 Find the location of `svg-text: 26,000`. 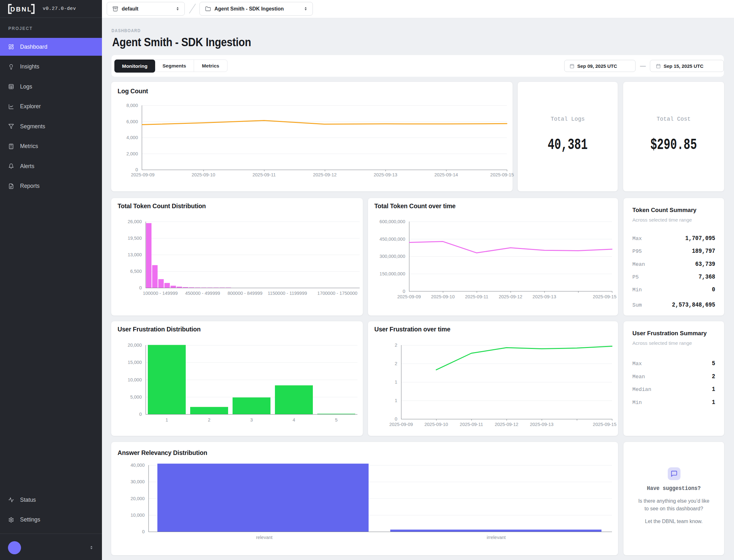

svg-text: 26,000 is located at coordinates (135, 221).